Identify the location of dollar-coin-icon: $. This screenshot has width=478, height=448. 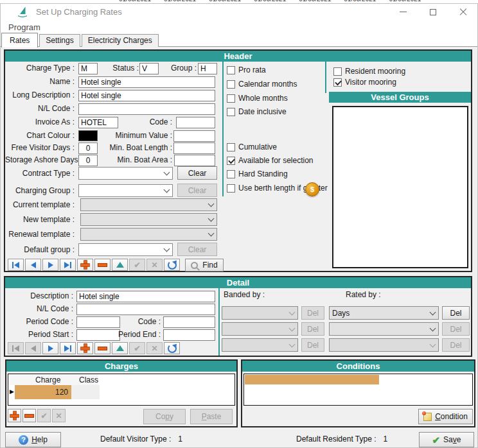
(312, 189).